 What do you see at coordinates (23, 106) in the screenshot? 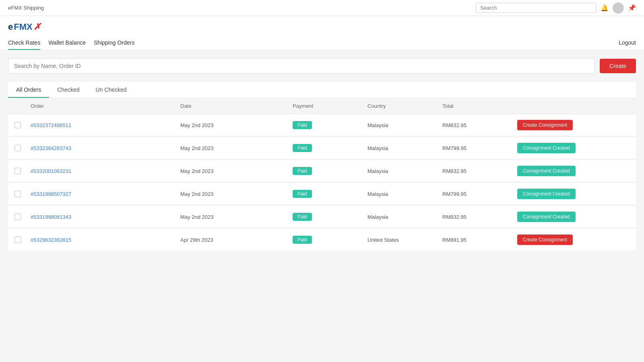
I see `col-checkbox` at bounding box center [23, 106].